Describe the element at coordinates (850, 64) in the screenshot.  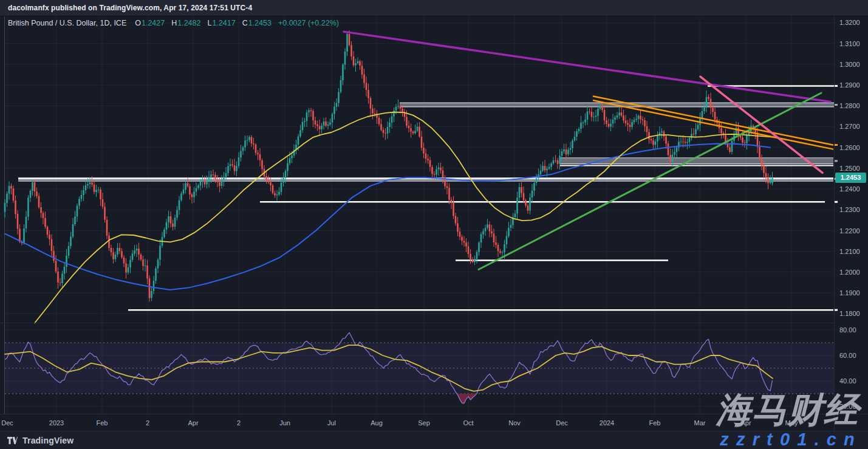
I see `price-axis-label: 1.3000` at that location.